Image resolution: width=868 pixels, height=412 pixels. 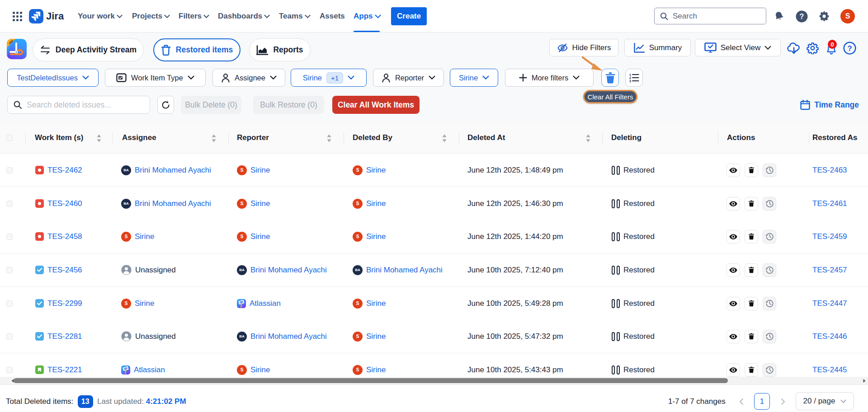 What do you see at coordinates (630, 75) in the screenshot?
I see `svg-text: 1` at bounding box center [630, 75].